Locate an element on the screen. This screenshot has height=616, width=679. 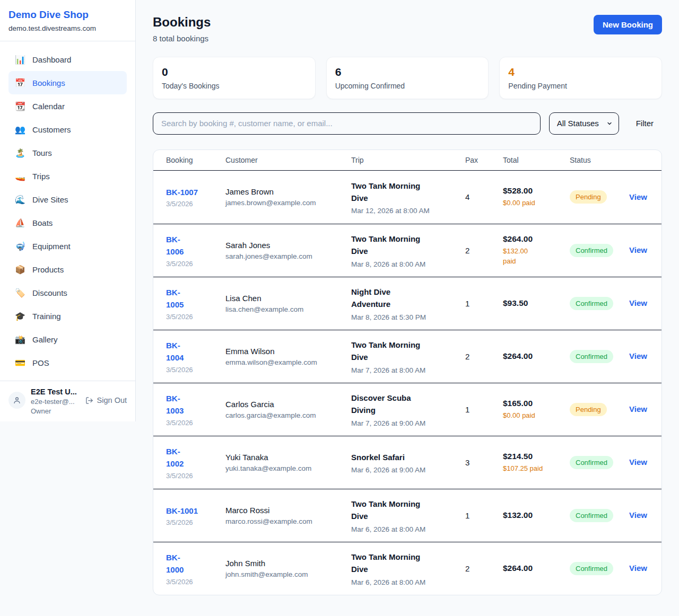
sidebar-nav: 📊 Dashboard 📅 Bookings 📆 Calendar 👥 Cust… is located at coordinates (68, 211).